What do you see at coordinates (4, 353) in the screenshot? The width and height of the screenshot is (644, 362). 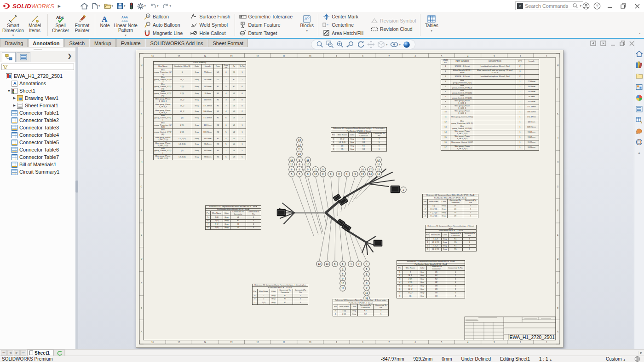 I see `first-sheet-button: ⏮` at bounding box center [4, 353].